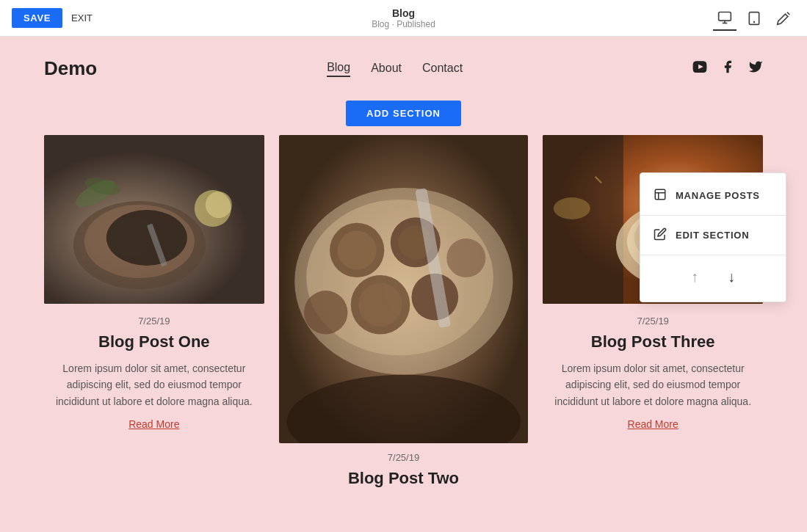 Image resolution: width=807 pixels, height=532 pixels. Describe the element at coordinates (713, 238) in the screenshot. I see `context-menu: MANAGE POSTS EDIT SECTION ↑ ↓` at that location.